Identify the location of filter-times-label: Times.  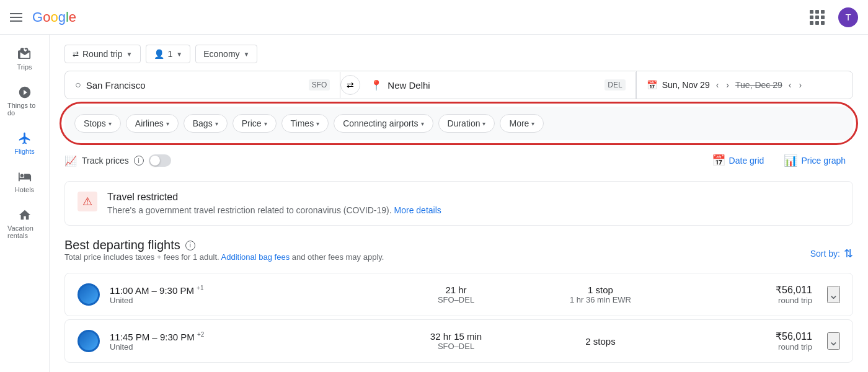
(303, 123).